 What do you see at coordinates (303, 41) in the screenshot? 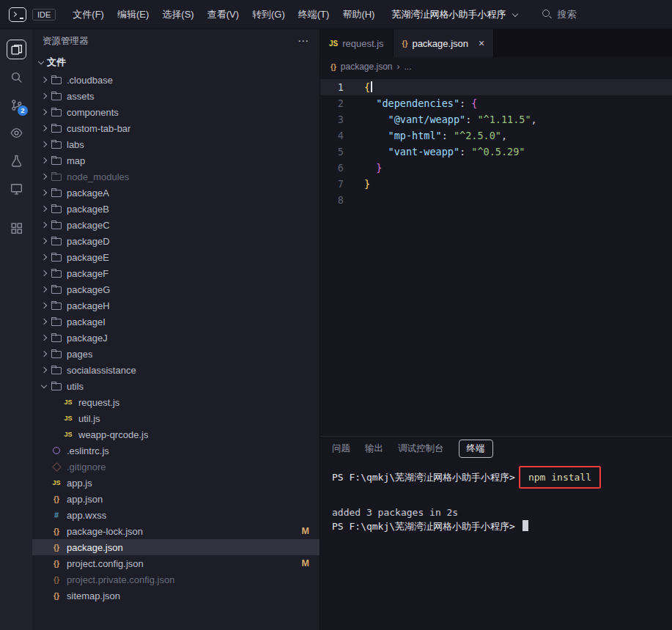
I see `more-actions-icon: ⋯` at bounding box center [303, 41].